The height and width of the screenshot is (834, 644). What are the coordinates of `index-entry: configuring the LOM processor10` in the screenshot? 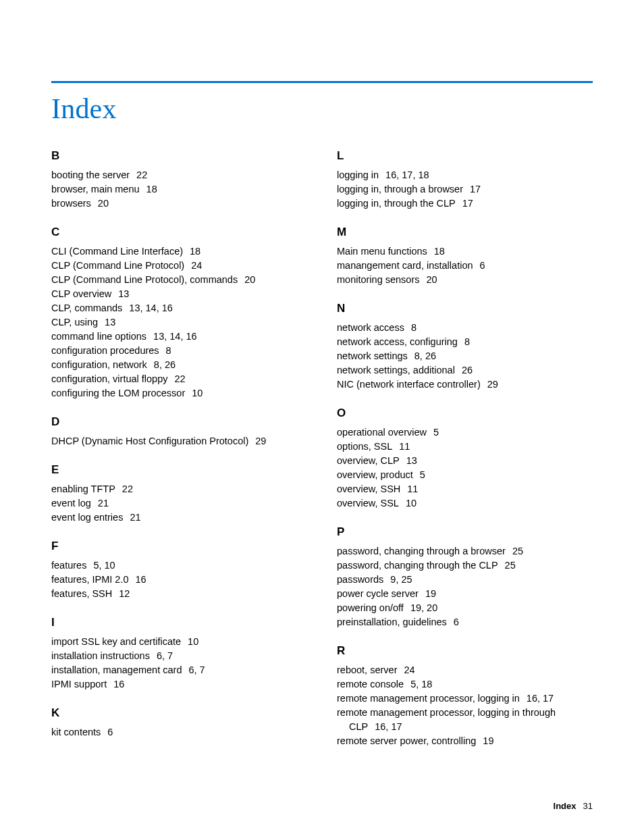 It's located at (180, 393).